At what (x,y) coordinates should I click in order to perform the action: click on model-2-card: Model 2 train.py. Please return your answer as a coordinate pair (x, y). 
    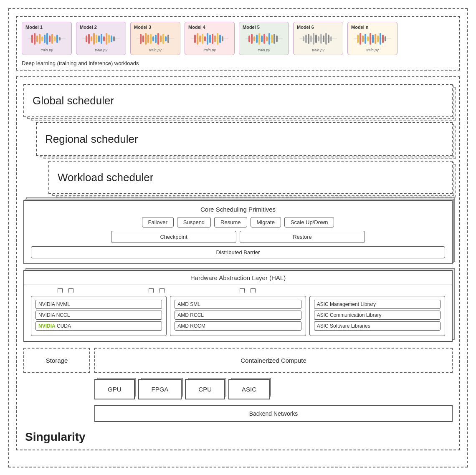
    Looking at the image, I should click on (101, 38).